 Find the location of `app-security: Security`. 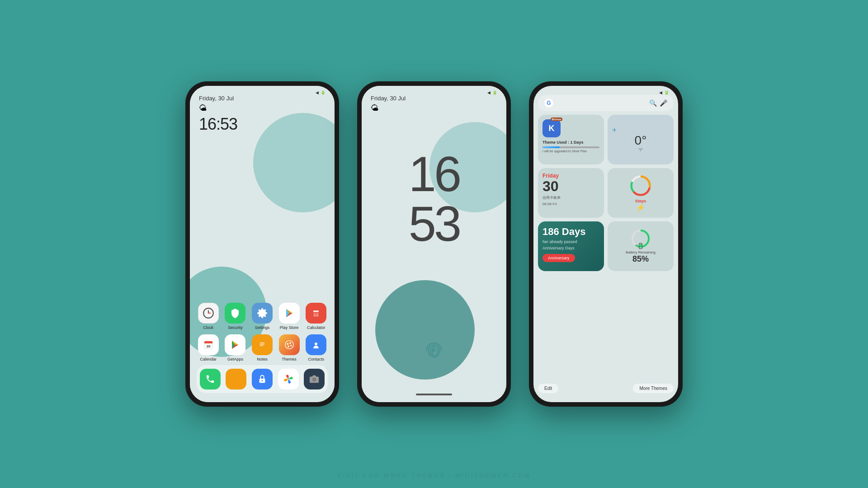

app-security: Security is located at coordinates (236, 316).